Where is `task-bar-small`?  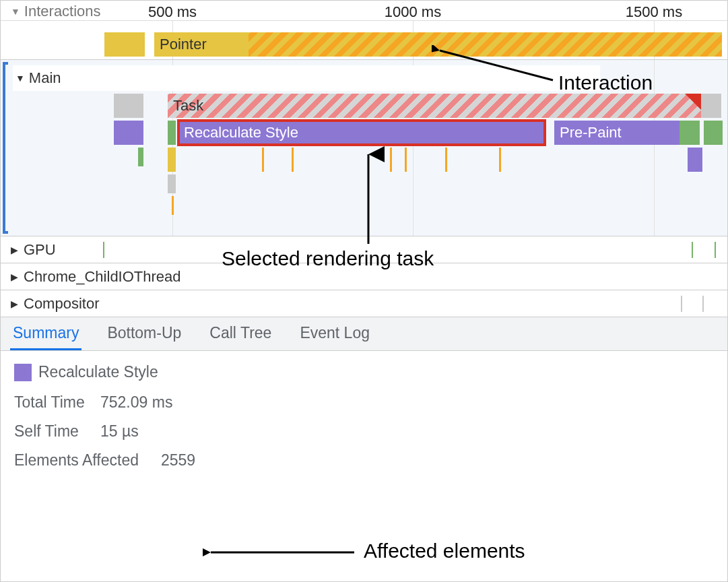 task-bar-small is located at coordinates (129, 106).